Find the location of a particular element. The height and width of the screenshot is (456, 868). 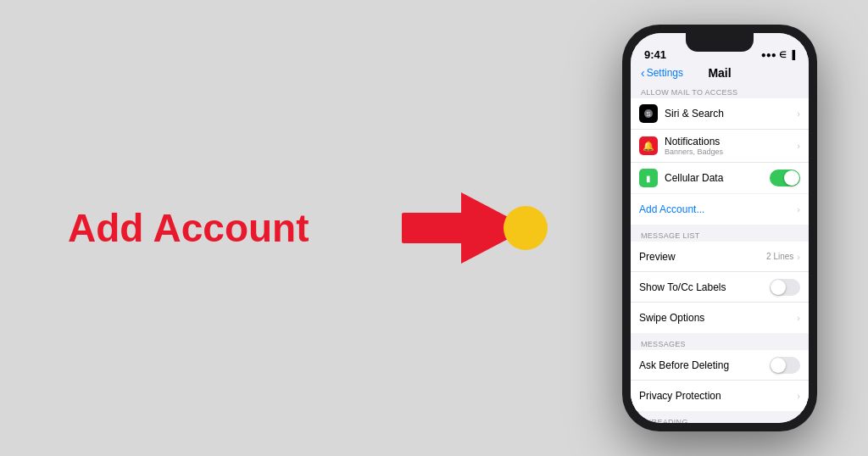

list-item: Preview 2 Lines › is located at coordinates (720, 257).